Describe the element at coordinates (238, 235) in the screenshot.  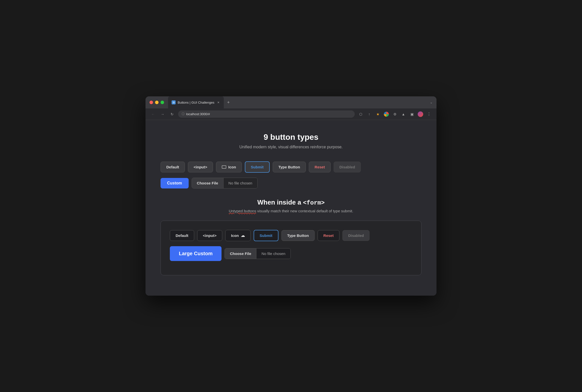
I see `form-icon-button: Icon ☁` at that location.